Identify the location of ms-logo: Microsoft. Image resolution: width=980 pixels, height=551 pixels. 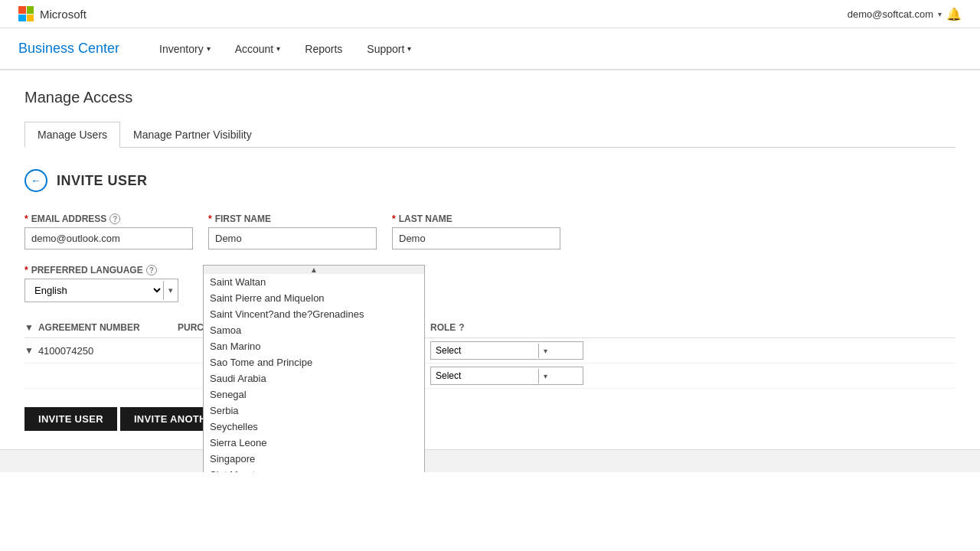
(52, 14).